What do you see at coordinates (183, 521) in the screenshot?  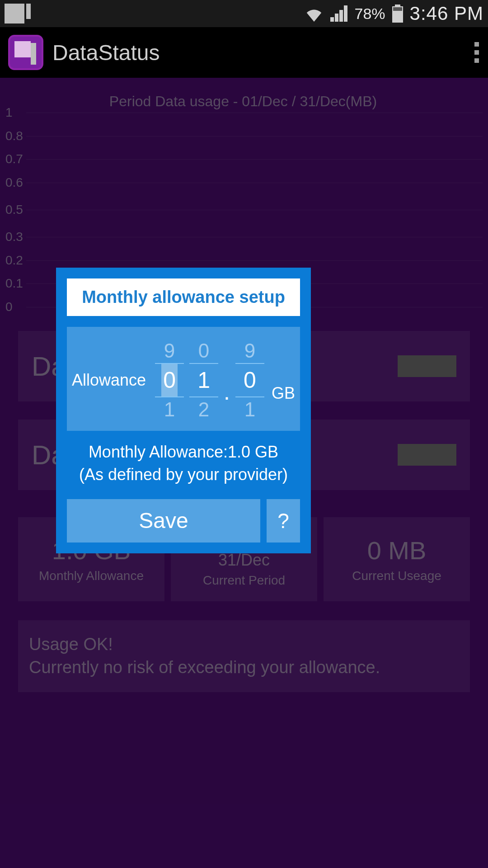 I see `dialog-actions: Save ?` at bounding box center [183, 521].